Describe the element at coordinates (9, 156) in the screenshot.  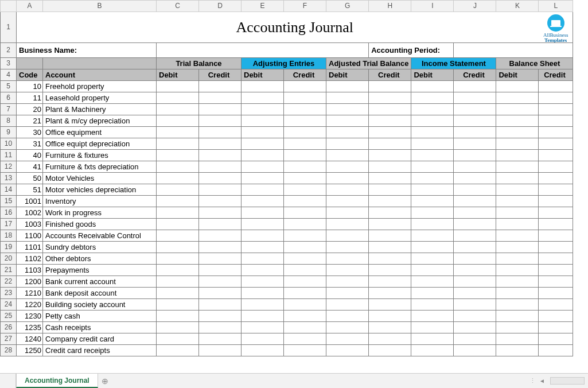
I see `row-header: 11` at that location.